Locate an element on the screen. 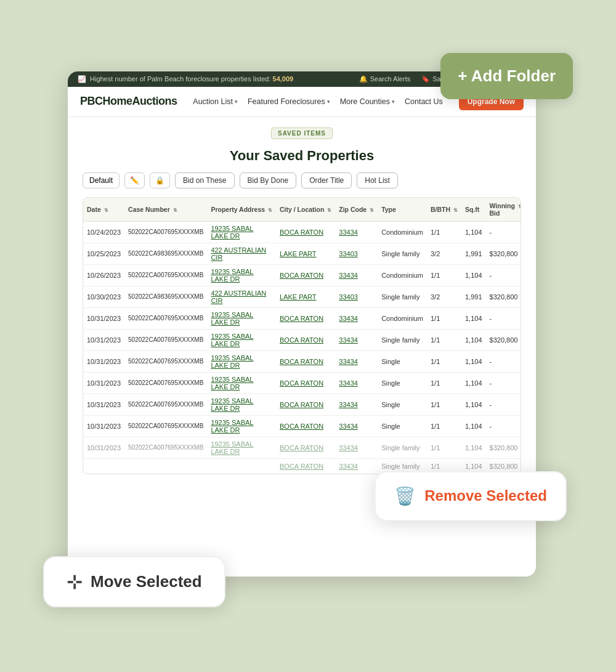 The width and height of the screenshot is (616, 672). cell-bid: $320,800 is located at coordinates (504, 340).